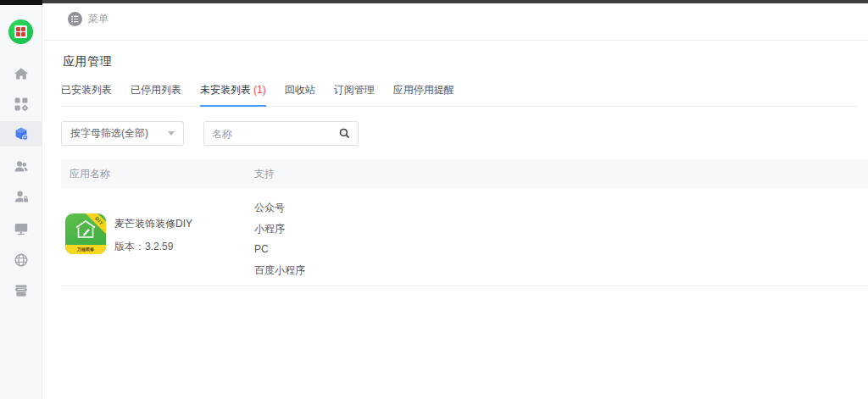  What do you see at coordinates (153, 224) in the screenshot?
I see `app-name: 麦芒装饰装修DIY` at bounding box center [153, 224].